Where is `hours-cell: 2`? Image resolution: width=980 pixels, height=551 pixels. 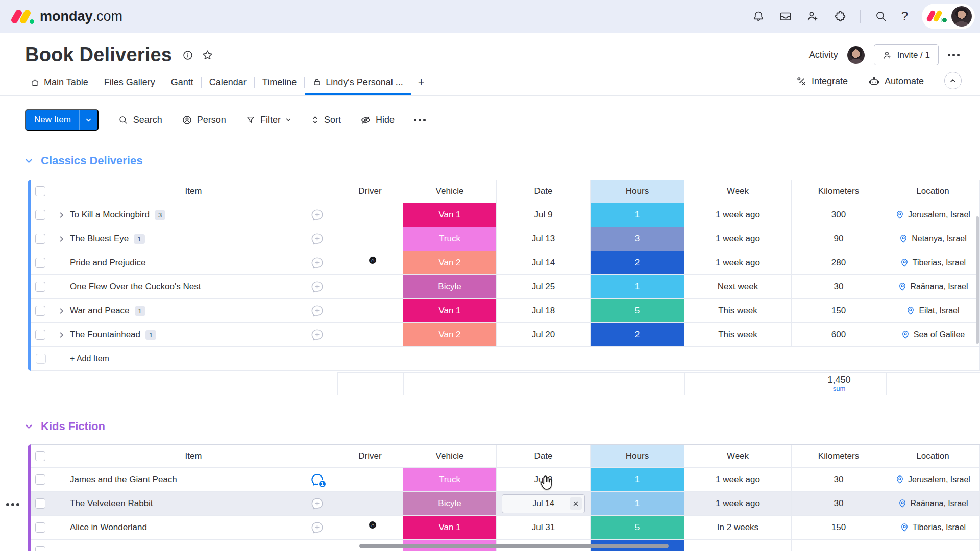
hours-cell: 2 is located at coordinates (638, 335).